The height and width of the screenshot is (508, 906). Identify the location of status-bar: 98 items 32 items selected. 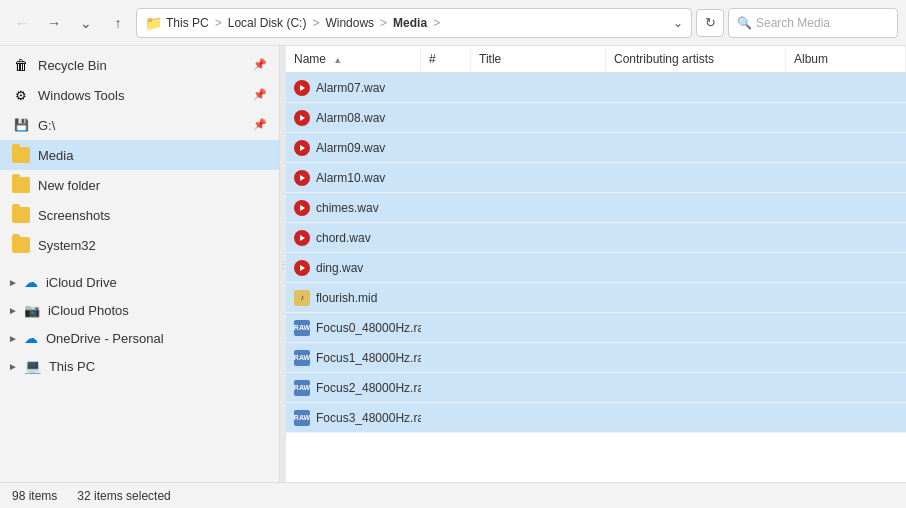
(453, 495).